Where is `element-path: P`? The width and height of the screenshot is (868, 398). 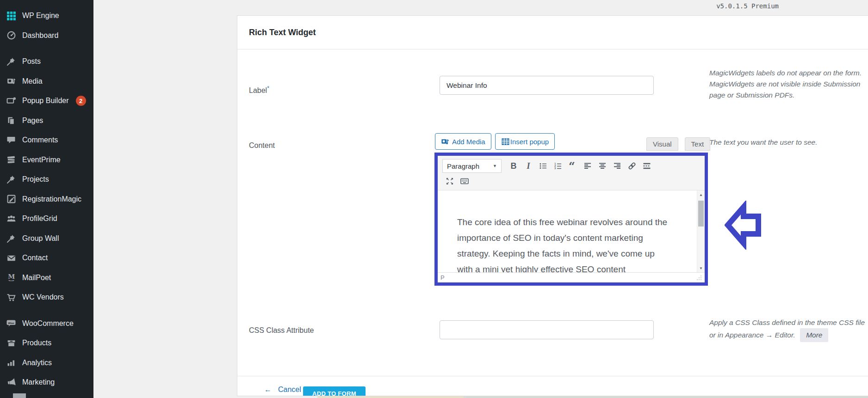 element-path: P is located at coordinates (442, 277).